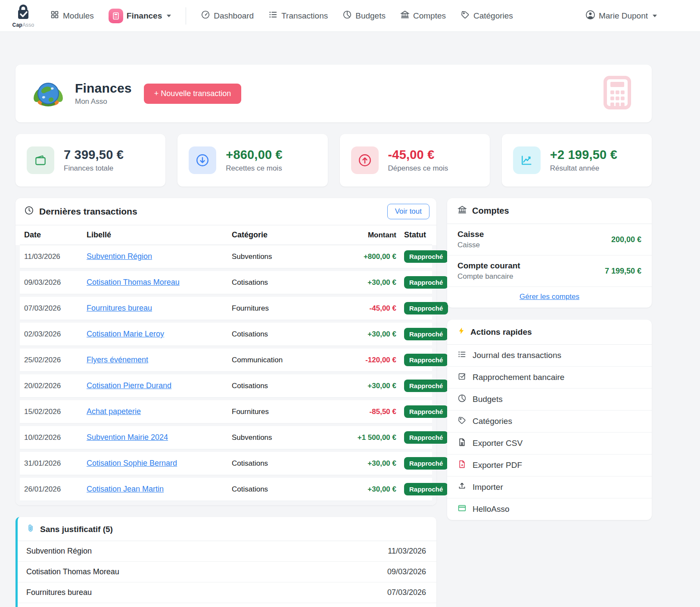 The height and width of the screenshot is (607, 700). Describe the element at coordinates (501, 332) in the screenshot. I see `quick-actions-title: Actions rapides` at that location.